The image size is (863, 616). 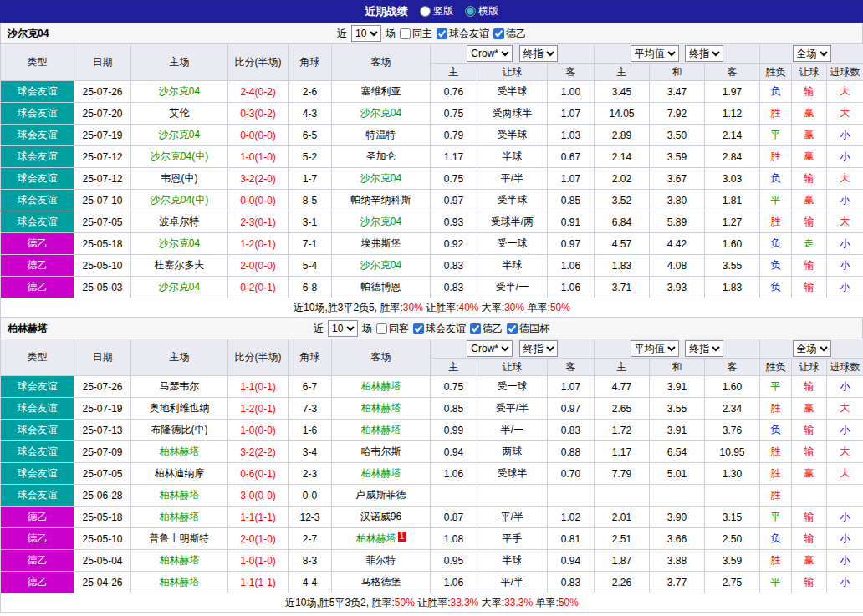 I want to click on col-header-result: 胜负, so click(x=776, y=72).